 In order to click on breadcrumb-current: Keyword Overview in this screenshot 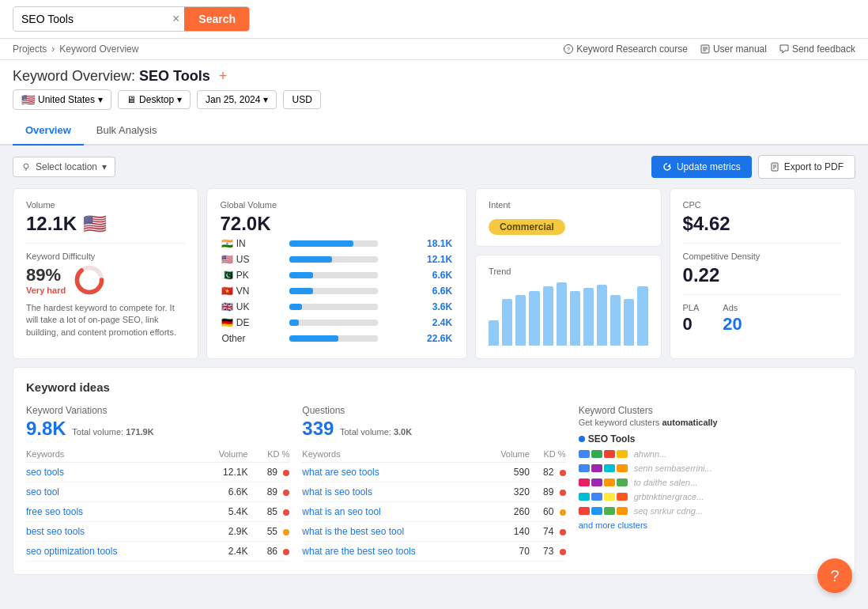, I will do `click(99, 49)`.